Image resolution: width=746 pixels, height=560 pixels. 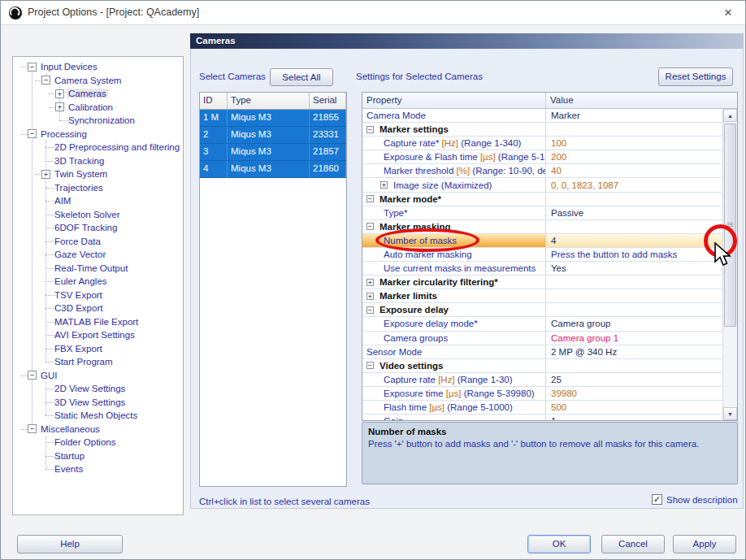 What do you see at coordinates (634, 418) in the screenshot?
I see `value-cell: 1` at bounding box center [634, 418].